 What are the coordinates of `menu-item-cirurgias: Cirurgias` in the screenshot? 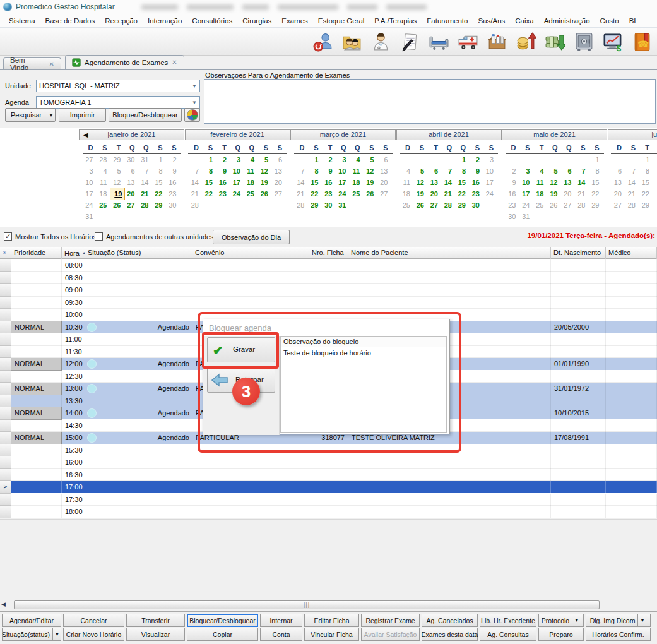 It's located at (257, 21).